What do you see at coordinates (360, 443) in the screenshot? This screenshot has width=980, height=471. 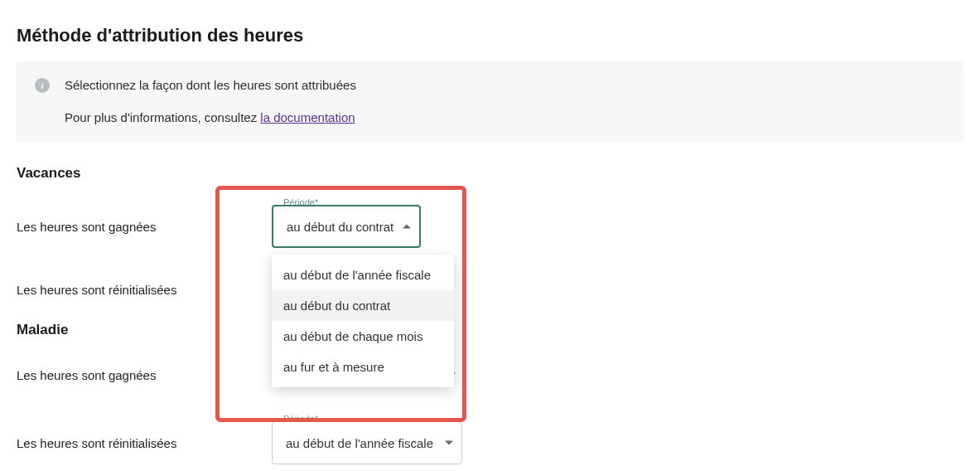 I see `select-value-maladie-reset: au début de l'année fiscale` at bounding box center [360, 443].